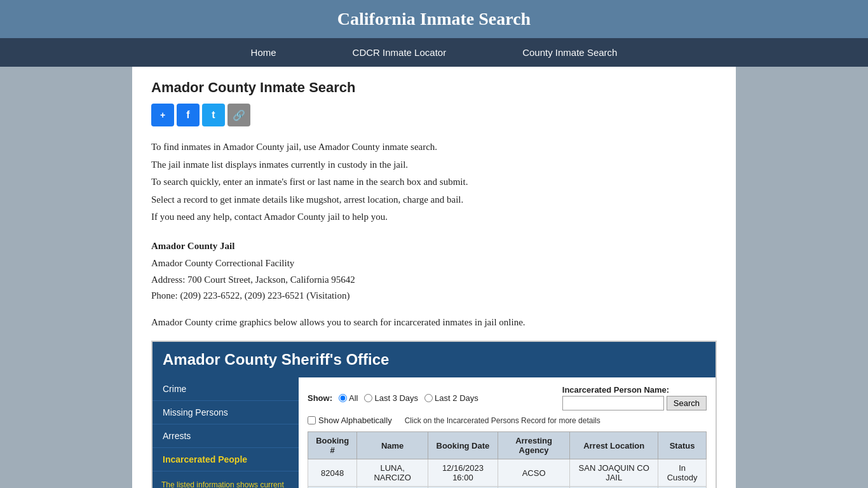 The image size is (868, 488). Describe the element at coordinates (434, 247) in the screenshot. I see `jail-name: Amador County Jail` at that location.